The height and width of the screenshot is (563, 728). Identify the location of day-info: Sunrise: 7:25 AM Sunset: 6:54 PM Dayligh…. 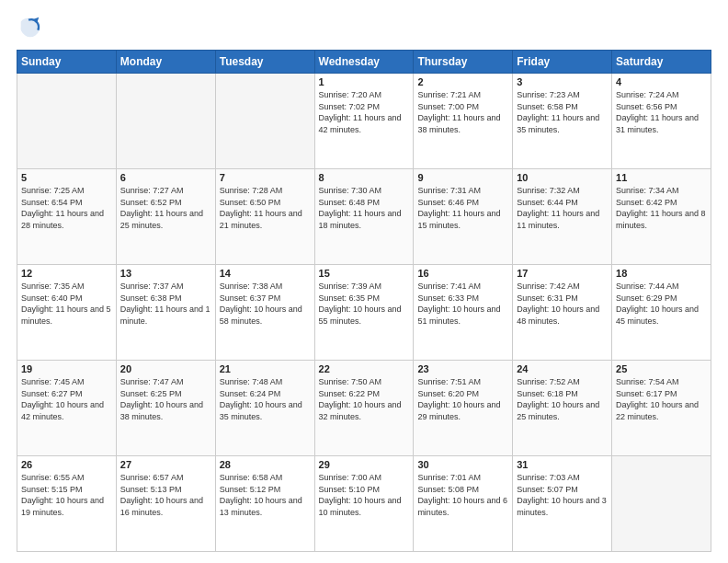
(66, 208).